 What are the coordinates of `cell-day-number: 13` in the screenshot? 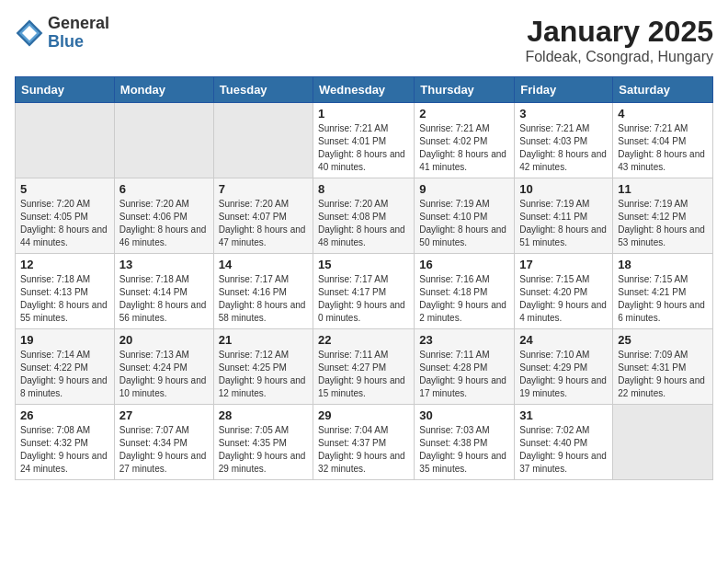 It's located at (164, 265).